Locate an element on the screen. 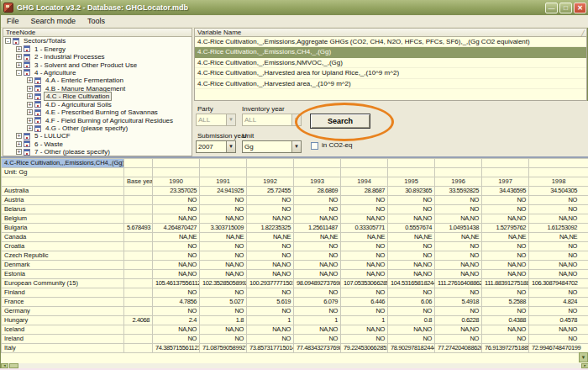  tree-item: +7 - Other (please specify) is located at coordinates (97, 151).